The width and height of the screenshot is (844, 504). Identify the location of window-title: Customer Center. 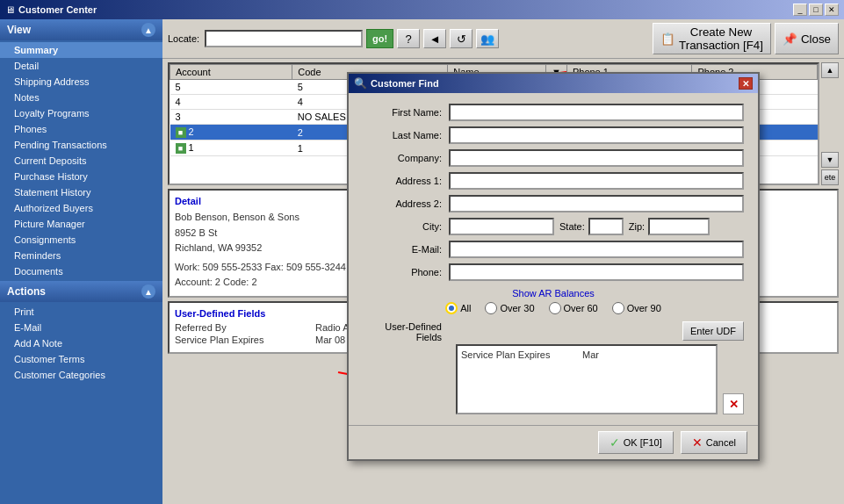
(404, 10).